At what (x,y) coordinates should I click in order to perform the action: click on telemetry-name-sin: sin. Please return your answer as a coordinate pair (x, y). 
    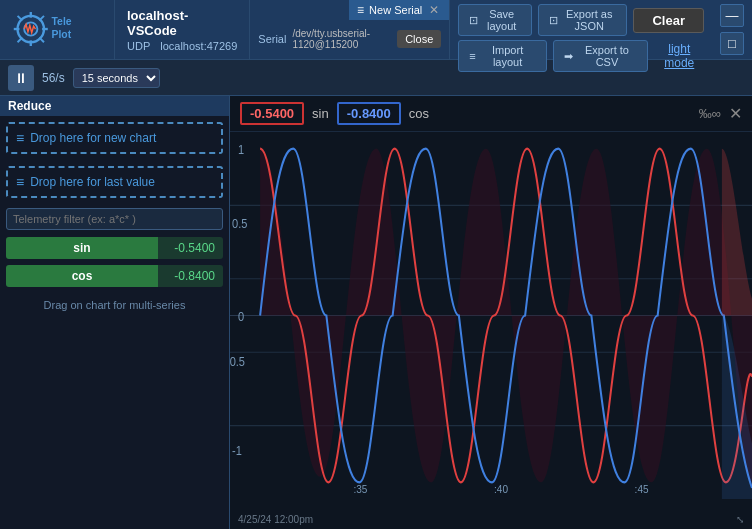
    Looking at the image, I should click on (82, 248).